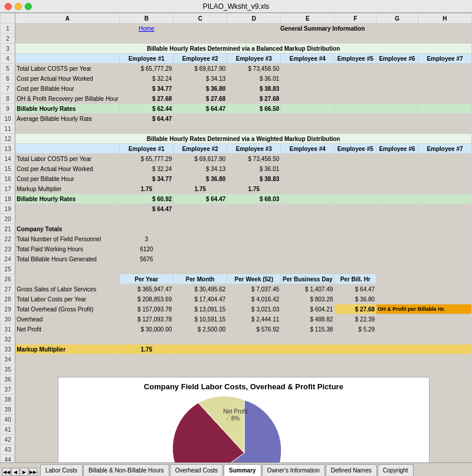  I want to click on chart-title: Company Field Labor Costs, Overhead & Pr…, so click(244, 385).